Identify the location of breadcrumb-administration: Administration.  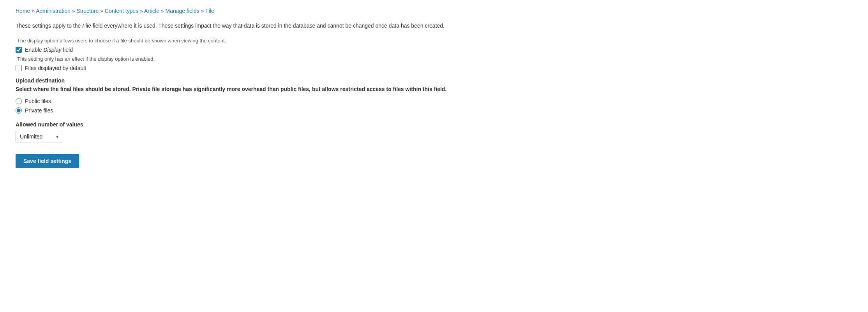
(53, 11).